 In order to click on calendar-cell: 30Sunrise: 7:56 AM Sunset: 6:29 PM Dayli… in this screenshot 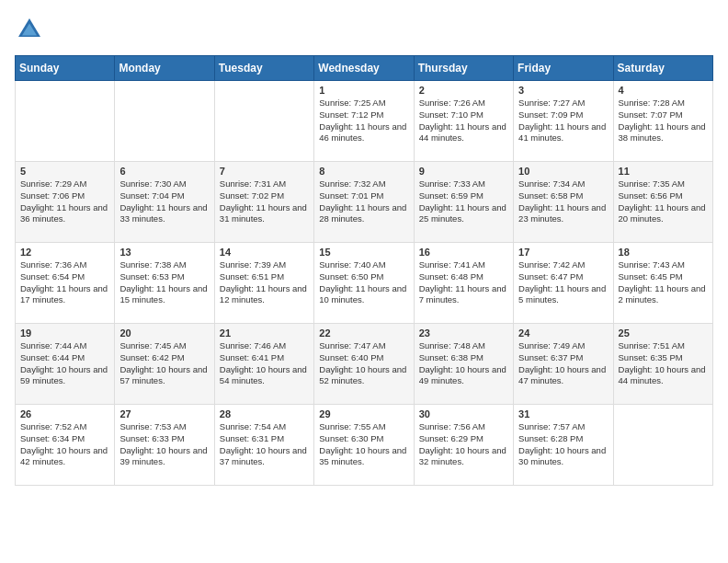, I will do `click(463, 445)`.